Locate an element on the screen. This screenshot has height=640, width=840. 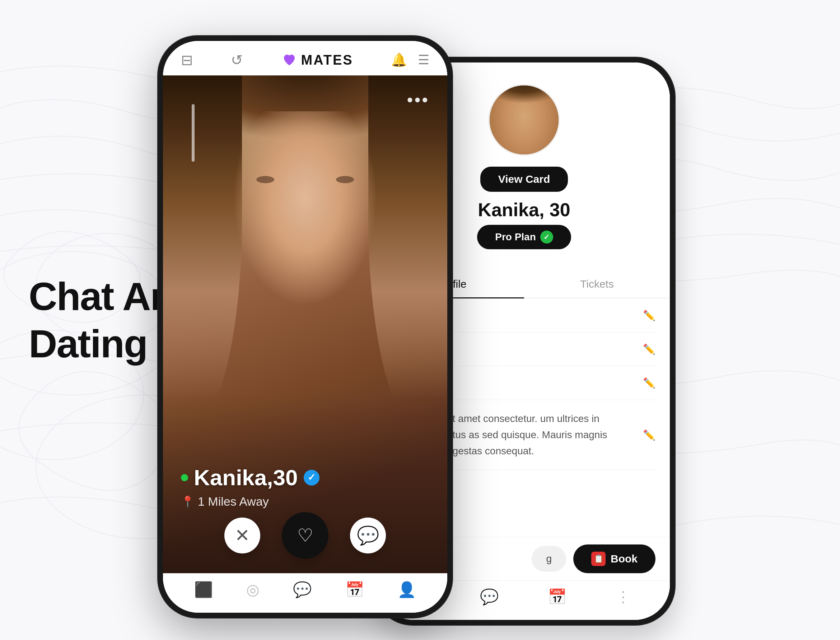
nav-item-home: ⬛ is located at coordinates (203, 590).